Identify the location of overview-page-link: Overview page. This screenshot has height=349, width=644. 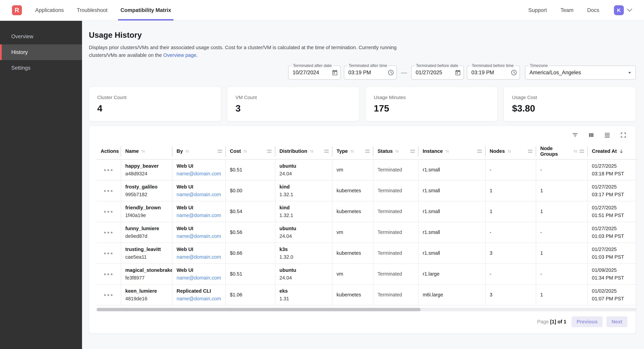
(180, 55).